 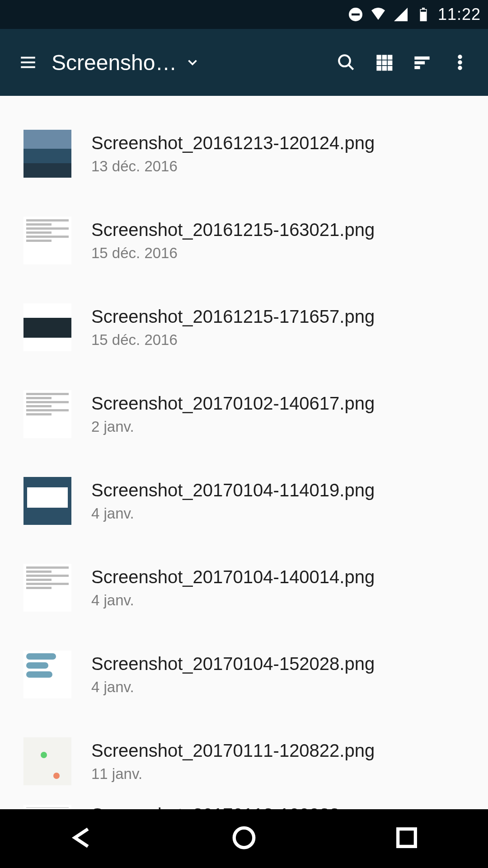 I want to click on battery-icon, so click(x=423, y=14).